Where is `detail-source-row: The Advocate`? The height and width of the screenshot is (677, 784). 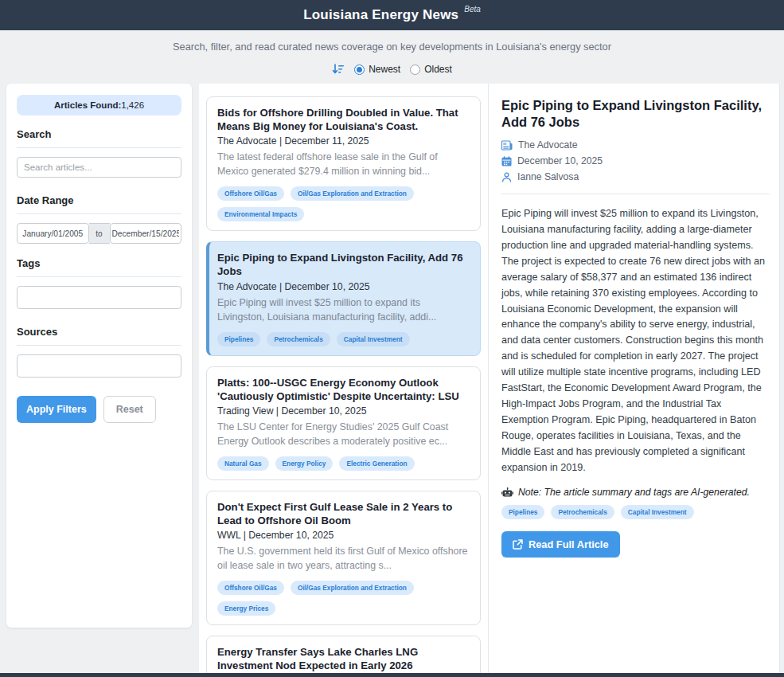
detail-source-row: The Advocate is located at coordinates (635, 145).